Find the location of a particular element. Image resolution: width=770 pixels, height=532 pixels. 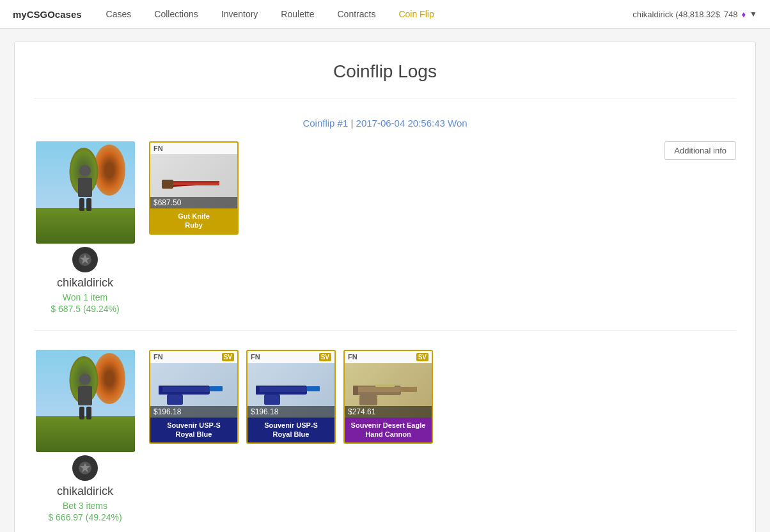

knife-svg is located at coordinates (194, 182).